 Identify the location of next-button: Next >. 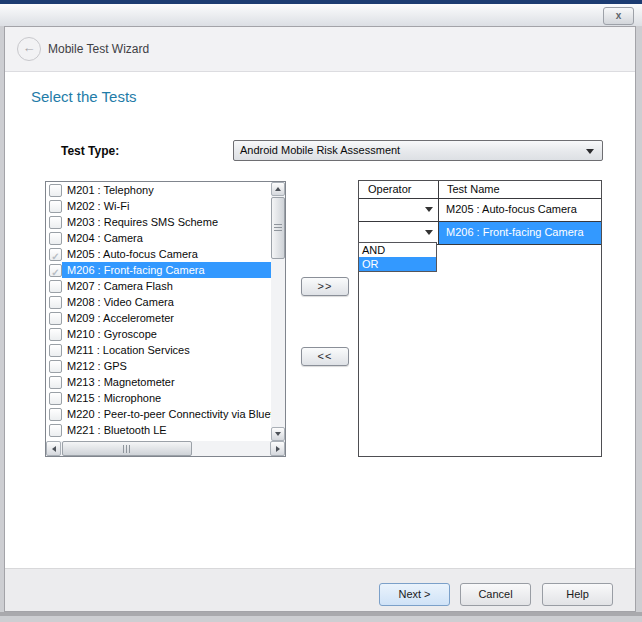
(414, 594).